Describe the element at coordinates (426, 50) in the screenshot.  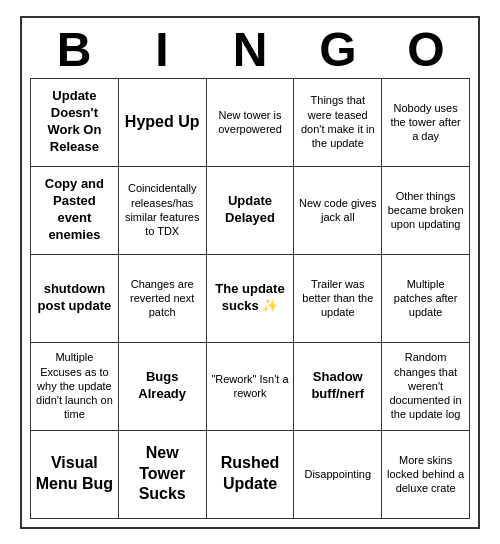
I see `bingo-letter-o: O` at that location.